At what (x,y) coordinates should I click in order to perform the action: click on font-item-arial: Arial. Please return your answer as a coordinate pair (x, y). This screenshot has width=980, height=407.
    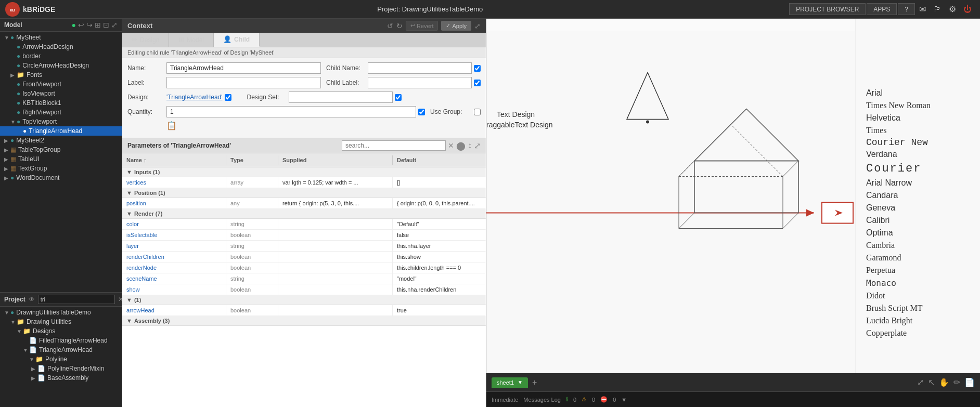
    Looking at the image, I should click on (874, 93).